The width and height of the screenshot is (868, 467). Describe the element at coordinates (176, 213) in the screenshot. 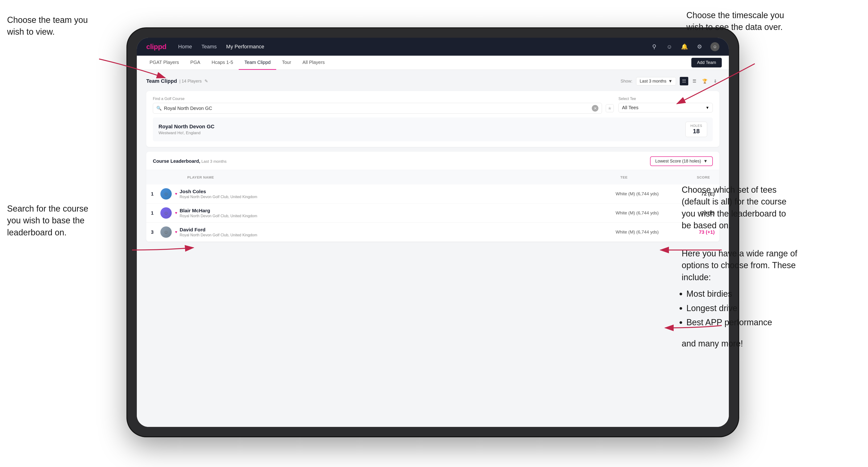

I see `player-2-heart-icon: ♥` at that location.